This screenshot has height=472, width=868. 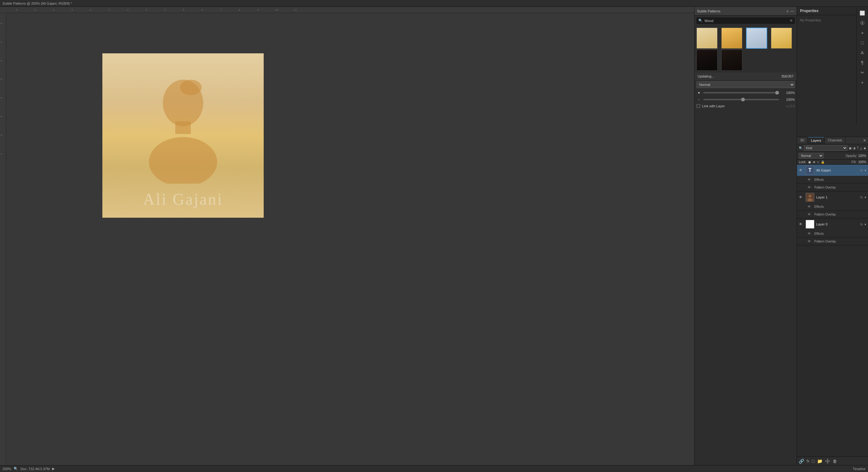 I want to click on person-silhouette, so click(x=183, y=131).